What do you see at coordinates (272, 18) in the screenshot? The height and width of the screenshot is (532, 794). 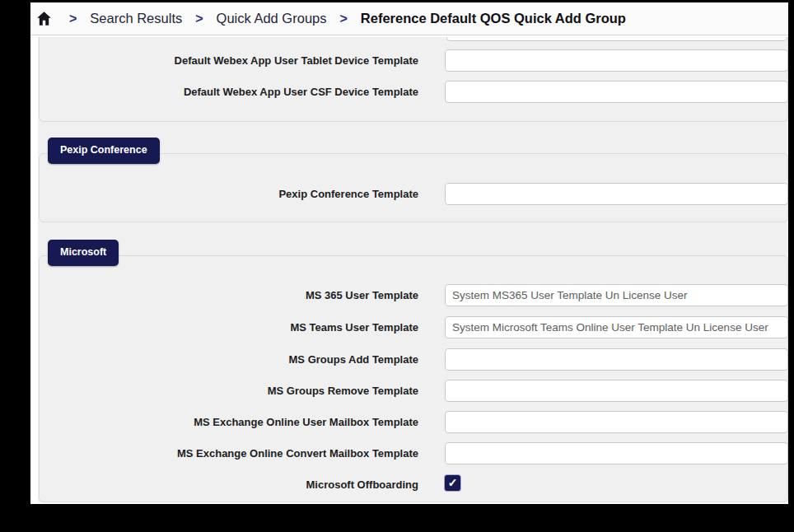 I see `breadcrumb-item-quick-add-groups: Quick Add Groups` at bounding box center [272, 18].